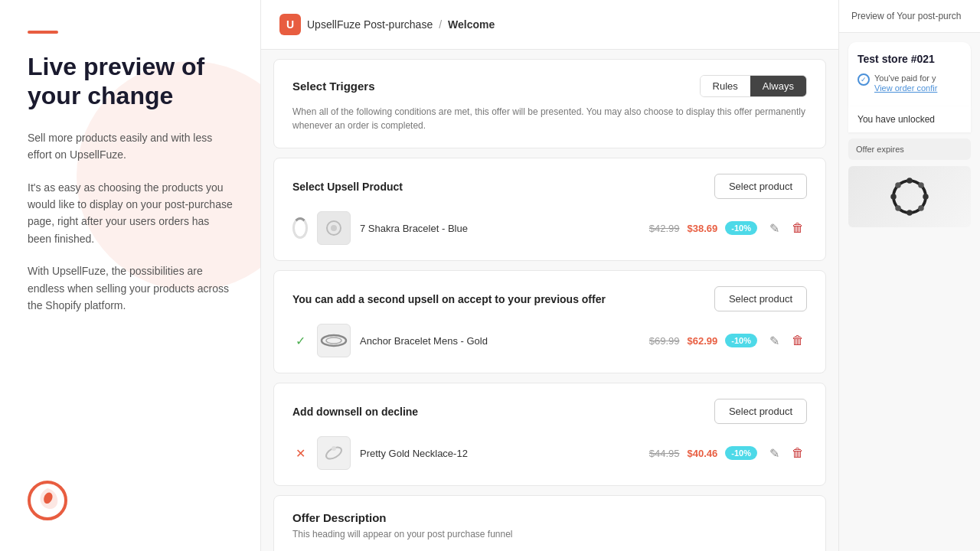 The width and height of the screenshot is (980, 551). What do you see at coordinates (910, 17) in the screenshot?
I see `preview-header: Preview of Your post-purch` at bounding box center [910, 17].